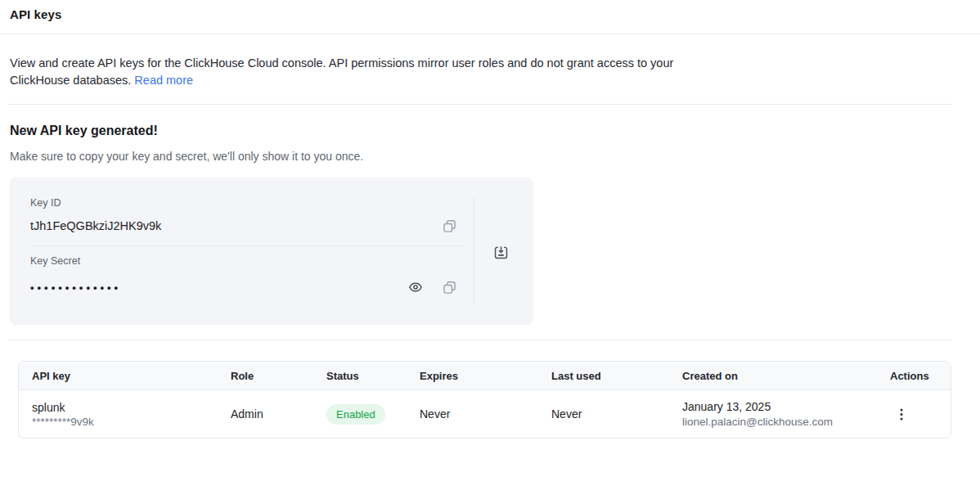 The height and width of the screenshot is (477, 980). I want to click on banner-title: New API key generated!, so click(490, 131).